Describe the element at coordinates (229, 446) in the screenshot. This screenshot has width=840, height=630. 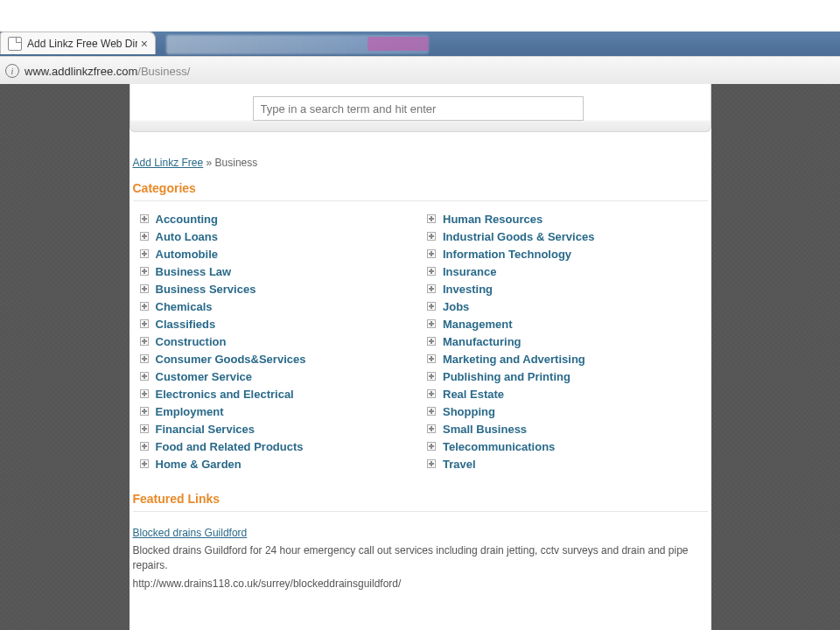
I see `category-link: Food and Related Products` at that location.